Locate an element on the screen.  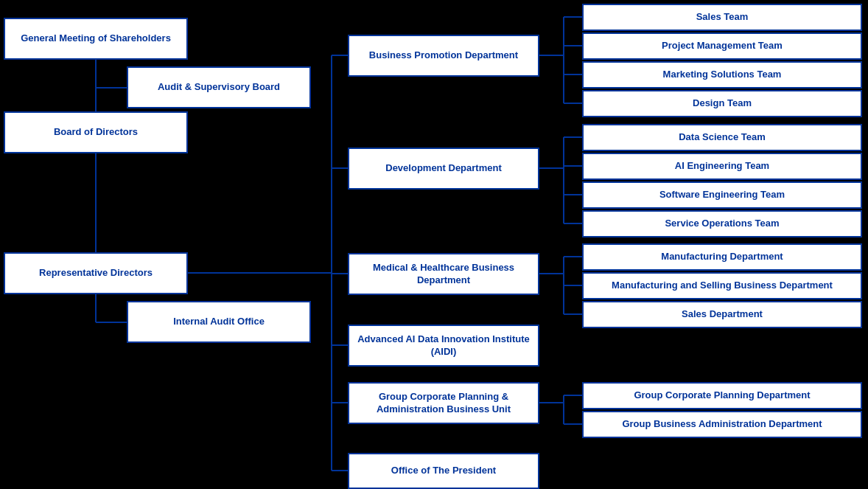
general-meeting-node: General Meeting of Shareholders is located at coordinates (96, 38).